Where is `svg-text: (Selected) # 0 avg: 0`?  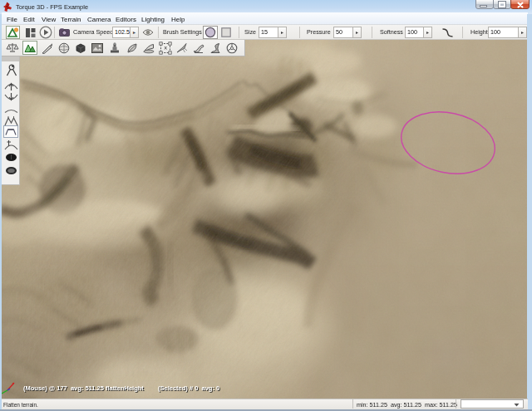
svg-text: (Selected) # 0 avg: 0 is located at coordinates (189, 389).